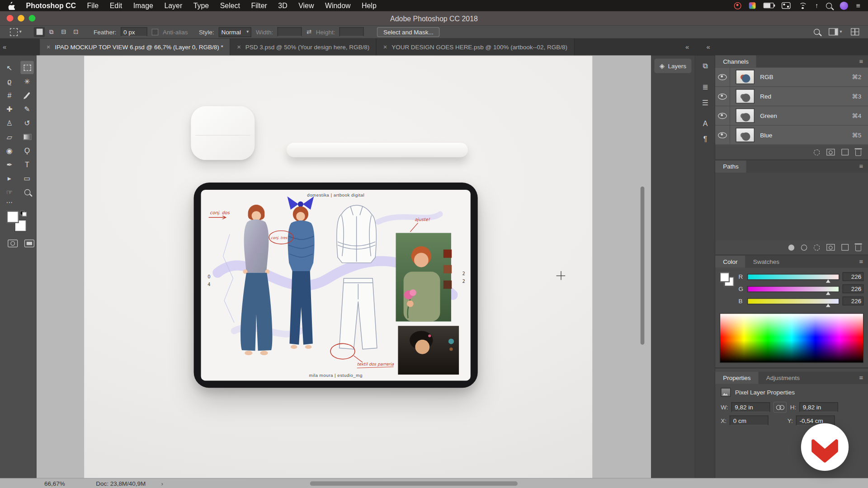 The image size is (868, 488). Describe the element at coordinates (705, 123) in the screenshot. I see `character-icon: A` at that location.